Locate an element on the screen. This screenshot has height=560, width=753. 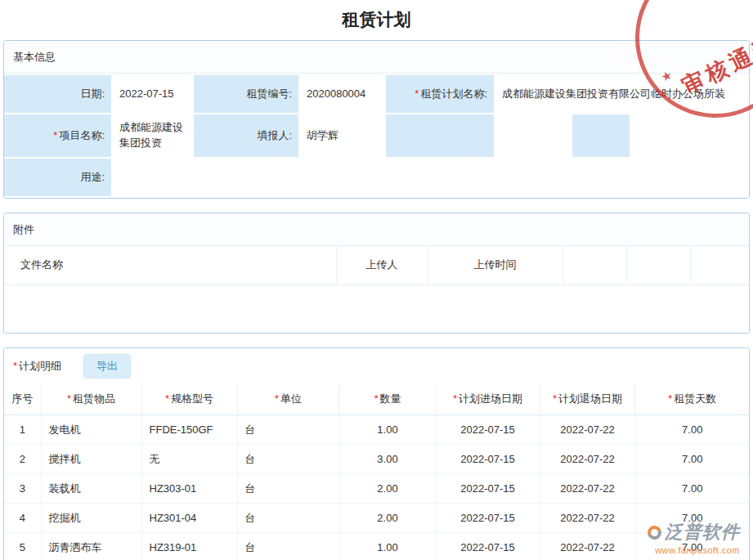
table-cell: 沥青洒布车 is located at coordinates (92, 546).